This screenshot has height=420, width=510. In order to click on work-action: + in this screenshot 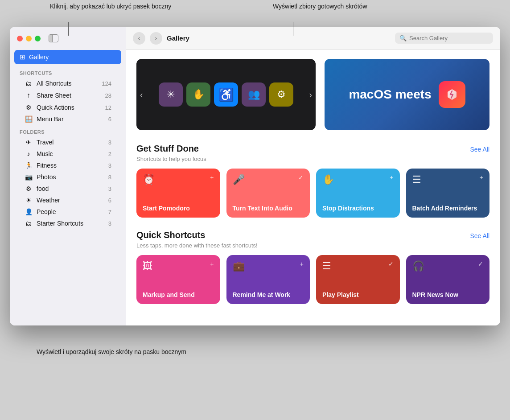, I will do `click(302, 264)`.